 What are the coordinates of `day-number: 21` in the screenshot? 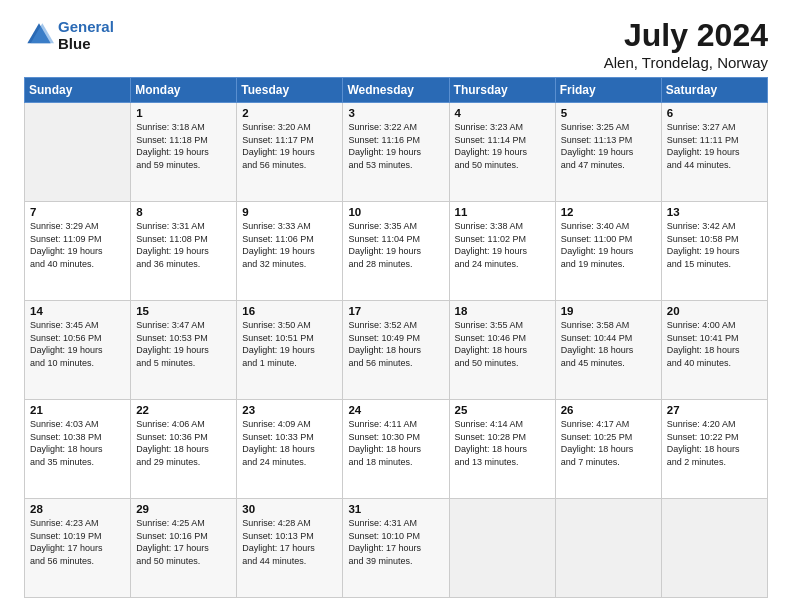 It's located at (78, 410).